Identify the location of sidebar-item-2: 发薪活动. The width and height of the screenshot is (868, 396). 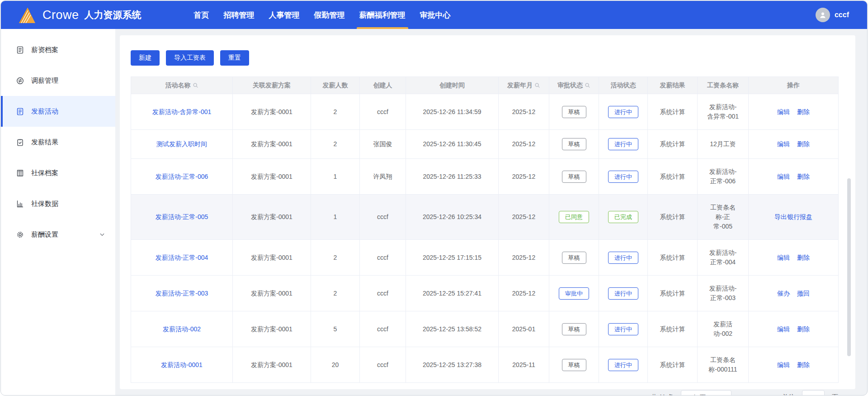
(58, 111).